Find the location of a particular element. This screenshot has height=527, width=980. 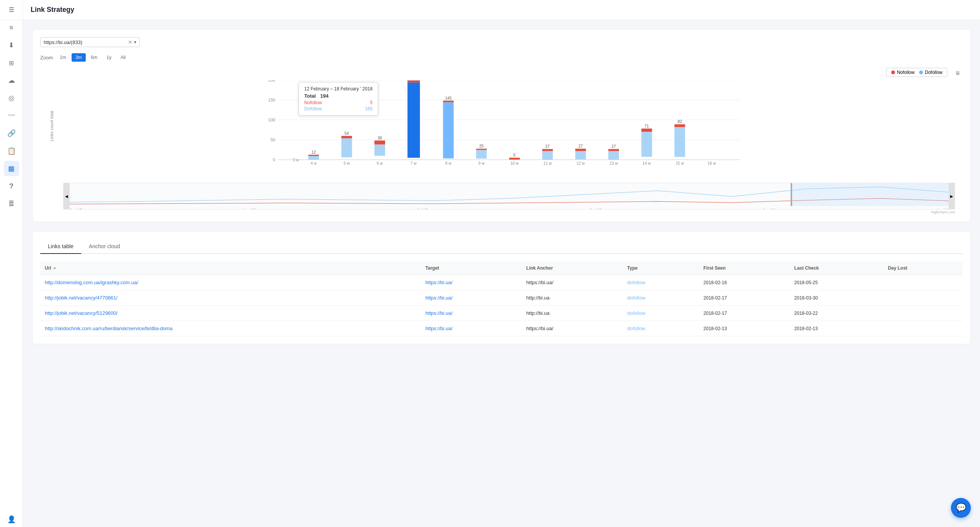

col-anchor: Link Anchor is located at coordinates (572, 268).